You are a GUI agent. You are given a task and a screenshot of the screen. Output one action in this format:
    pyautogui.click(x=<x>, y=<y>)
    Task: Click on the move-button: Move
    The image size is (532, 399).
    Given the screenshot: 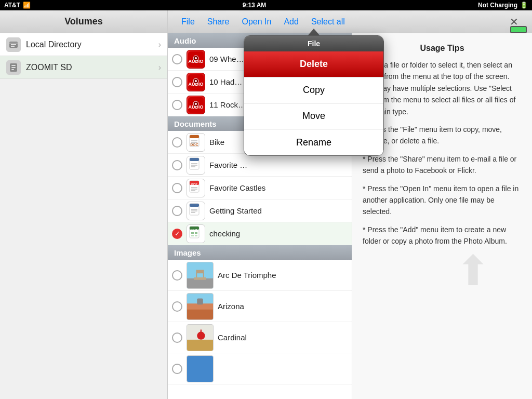 What is the action you would take?
    pyautogui.click(x=314, y=116)
    